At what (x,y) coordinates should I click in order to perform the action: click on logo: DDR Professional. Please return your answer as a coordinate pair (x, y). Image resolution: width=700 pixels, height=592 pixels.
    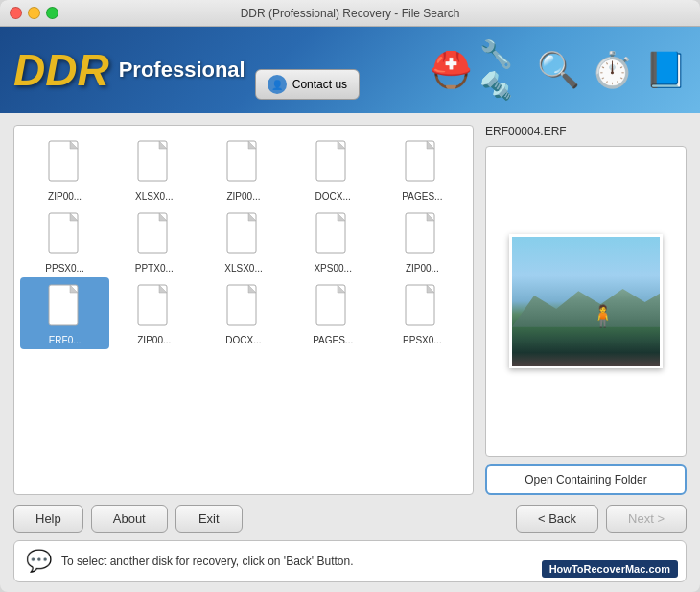
    Looking at the image, I should click on (129, 70).